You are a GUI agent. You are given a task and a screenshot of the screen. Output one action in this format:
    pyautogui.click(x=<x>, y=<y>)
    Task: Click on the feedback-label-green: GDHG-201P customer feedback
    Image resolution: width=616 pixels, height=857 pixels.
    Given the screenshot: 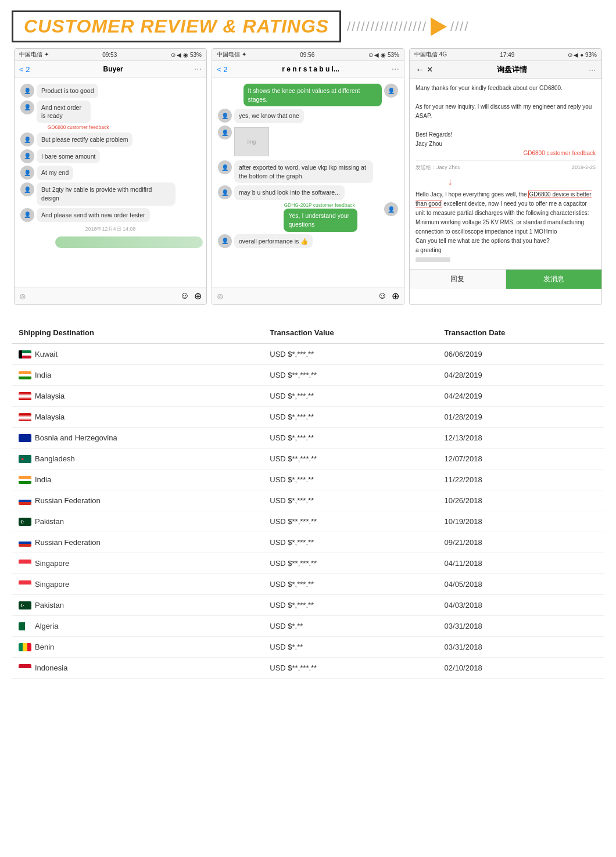 What is the action you would take?
    pyautogui.click(x=332, y=205)
    